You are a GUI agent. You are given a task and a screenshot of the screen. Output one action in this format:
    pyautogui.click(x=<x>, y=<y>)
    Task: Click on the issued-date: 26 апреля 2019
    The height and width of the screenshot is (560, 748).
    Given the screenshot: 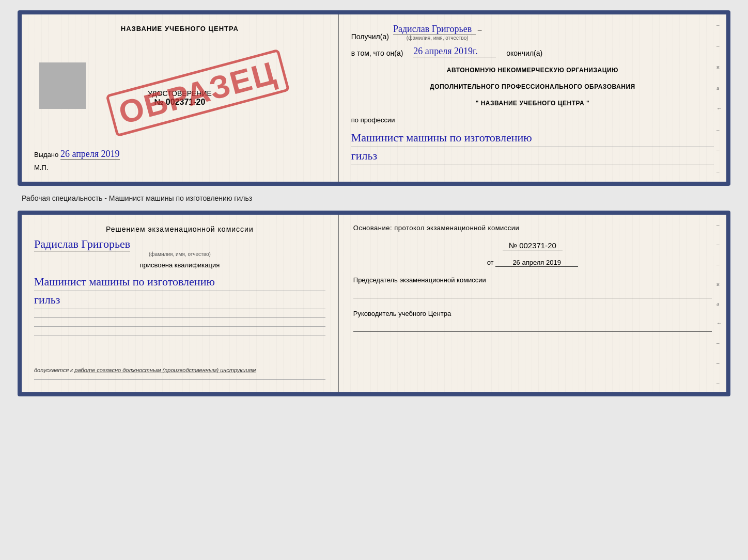 What is the action you would take?
    pyautogui.click(x=90, y=154)
    